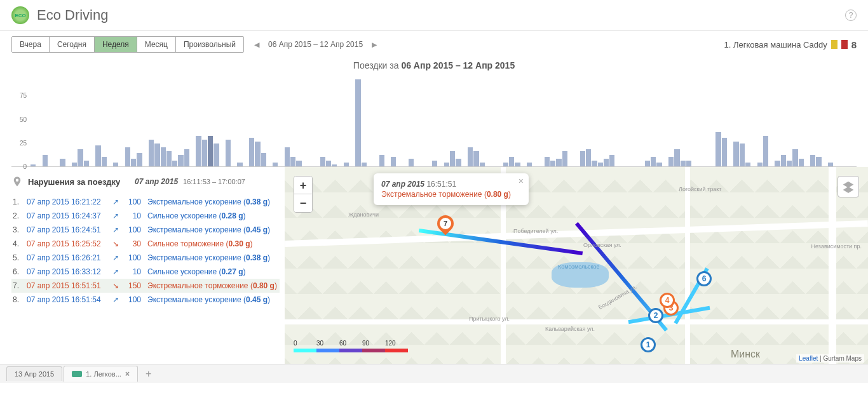 Image resolution: width=868 pixels, height=407 pixels. Describe the element at coordinates (146, 216) in the screenshot. I see `violation-row: 2.07 апр 2015 16:24:37↗10Сильное ускорен…` at that location.